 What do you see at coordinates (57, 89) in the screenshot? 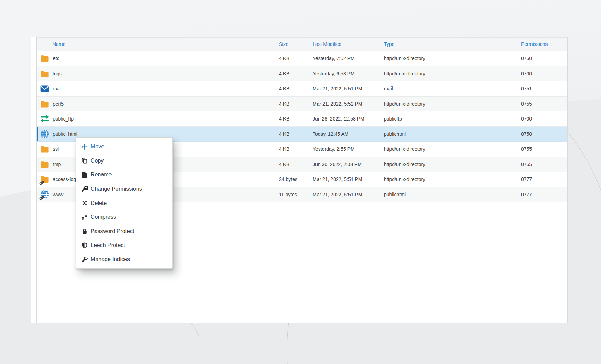
I see `file-name: mail` at bounding box center [57, 89].